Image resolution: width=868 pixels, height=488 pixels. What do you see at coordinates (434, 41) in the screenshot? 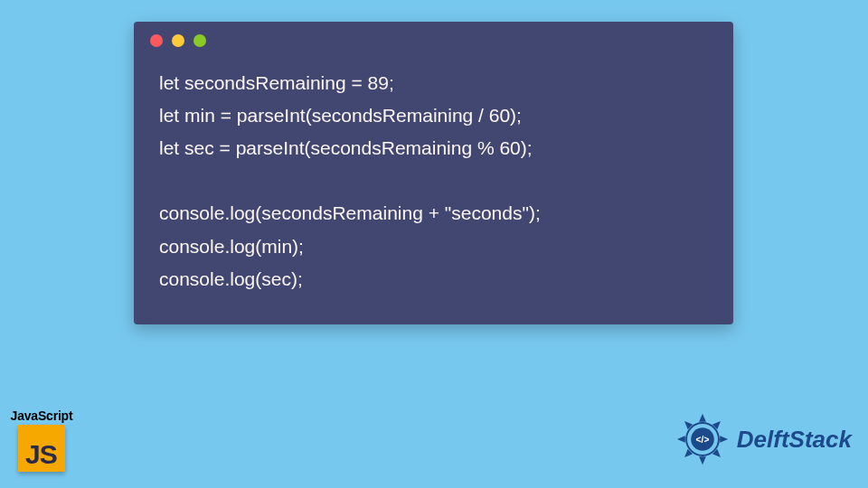
I see `window-titlebar` at bounding box center [434, 41].